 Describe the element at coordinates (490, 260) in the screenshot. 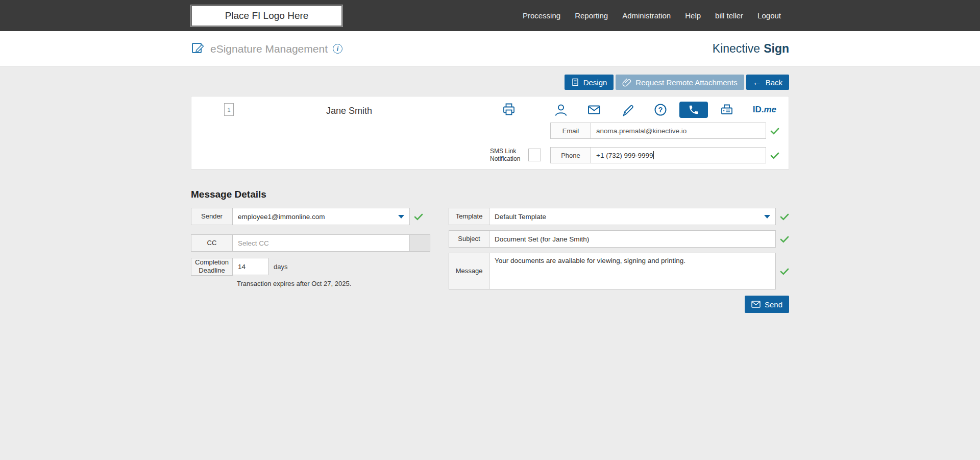

I see `message-details-form: Sender employee1@immonline.com CC` at that location.